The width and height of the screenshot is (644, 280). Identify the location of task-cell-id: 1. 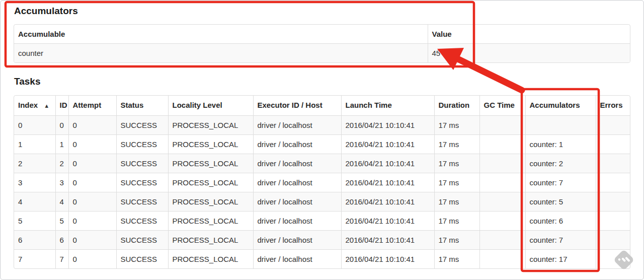
(62, 145).